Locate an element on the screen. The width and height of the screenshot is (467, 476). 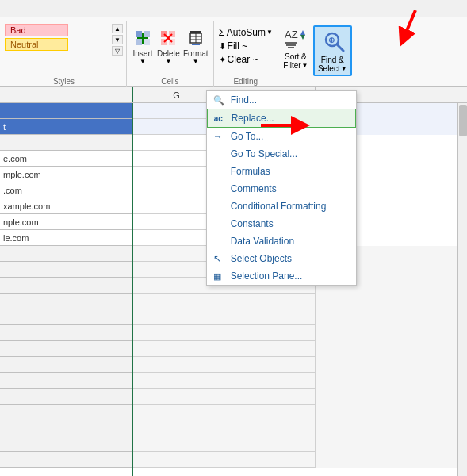
ribbon-content: Bad Neutral ▲ ▼ ▽ Styles is located at coordinates (233, 52).